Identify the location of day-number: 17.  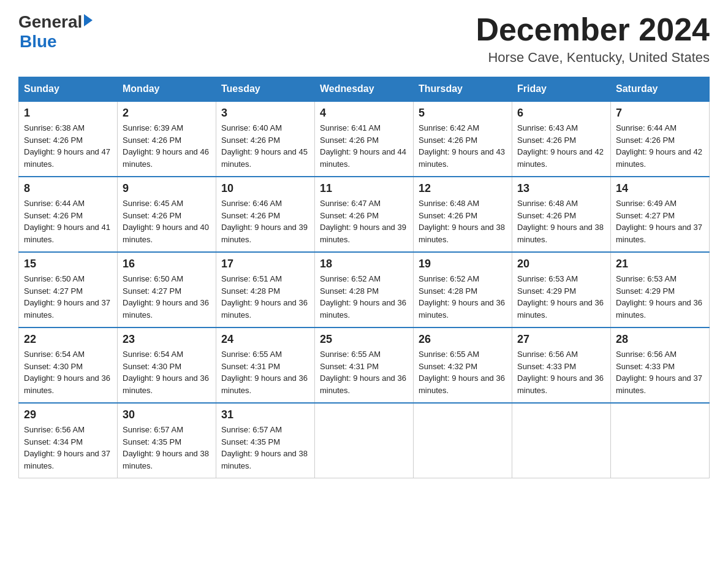
(265, 264).